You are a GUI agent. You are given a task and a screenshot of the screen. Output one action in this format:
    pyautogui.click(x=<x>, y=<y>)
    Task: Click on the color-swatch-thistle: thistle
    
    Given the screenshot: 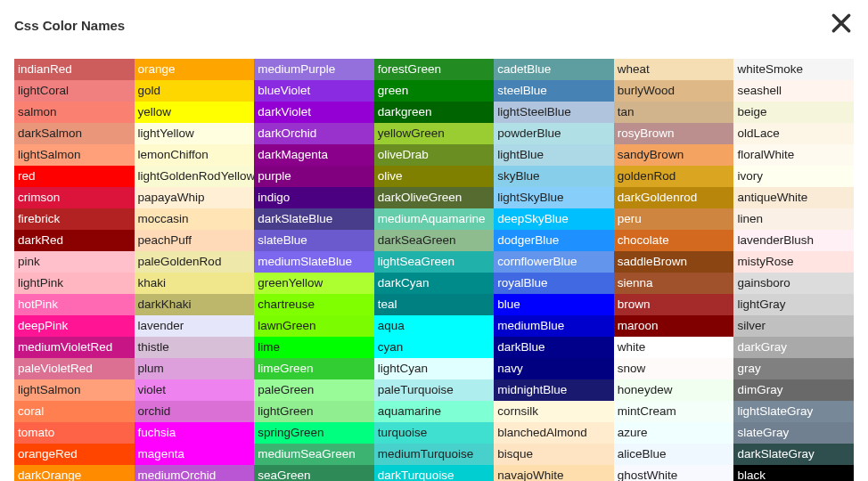 What is the action you would take?
    pyautogui.click(x=194, y=347)
    